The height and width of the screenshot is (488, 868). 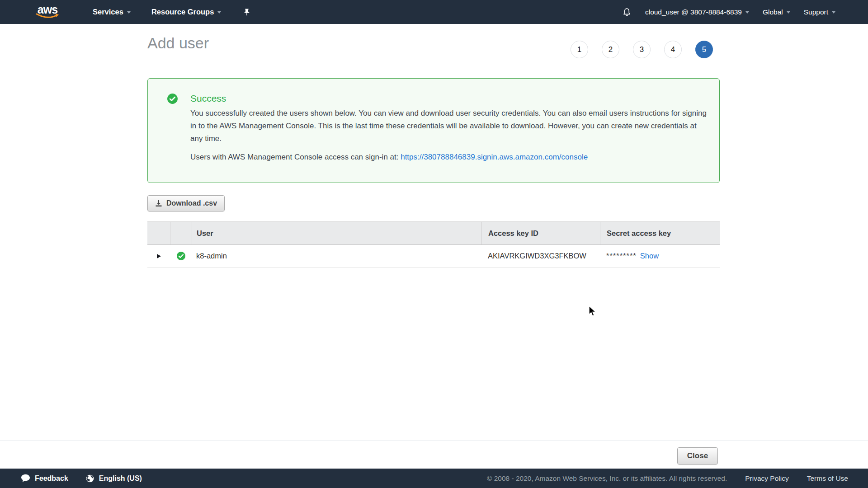 I want to click on notifications-button, so click(x=627, y=12).